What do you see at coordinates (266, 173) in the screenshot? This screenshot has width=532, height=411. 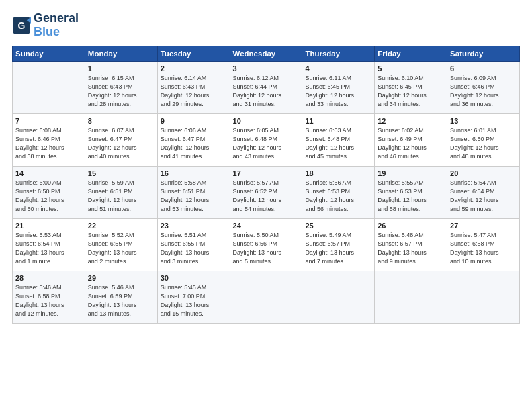 I see `day-number: 17` at bounding box center [266, 173].